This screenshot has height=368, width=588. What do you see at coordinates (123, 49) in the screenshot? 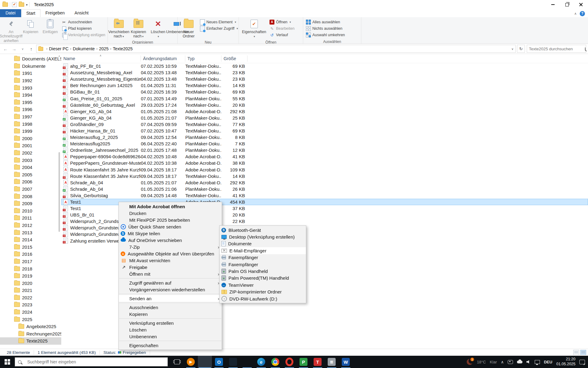
I see `breadcrumb-item: Texte2025` at bounding box center [123, 49].